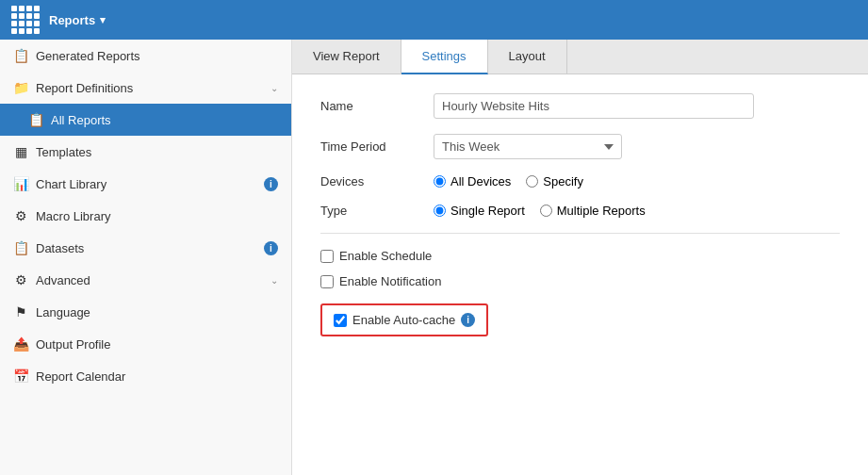 The height and width of the screenshot is (475, 868). I want to click on enable-autocache-text: Enable Auto-cache, so click(403, 320).